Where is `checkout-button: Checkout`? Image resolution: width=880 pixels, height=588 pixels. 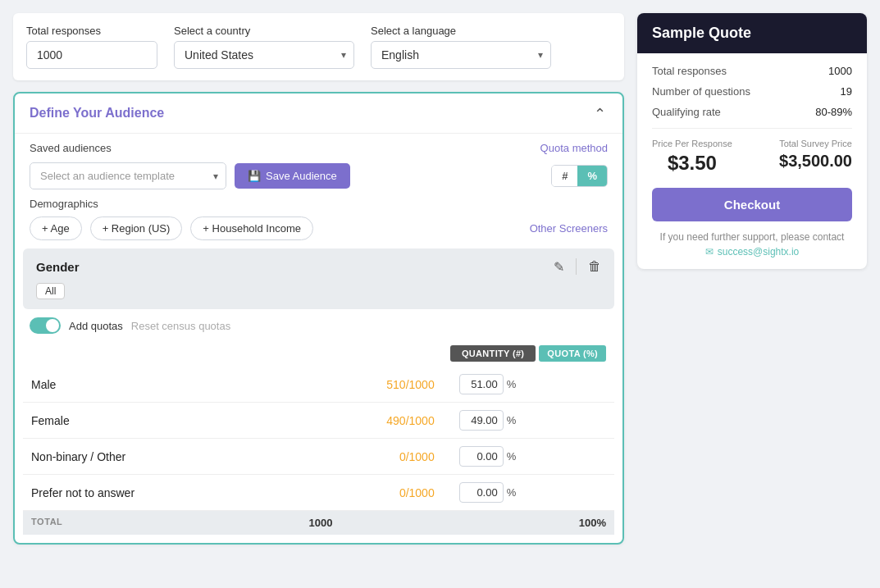 checkout-button: Checkout is located at coordinates (752, 205).